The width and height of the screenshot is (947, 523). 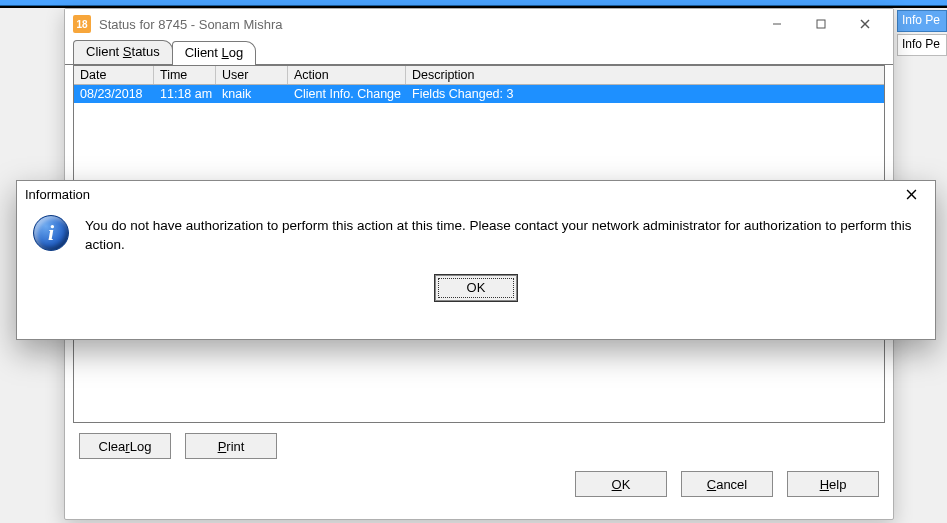 What do you see at coordinates (114, 75) in the screenshot?
I see `col-date: Date` at bounding box center [114, 75].